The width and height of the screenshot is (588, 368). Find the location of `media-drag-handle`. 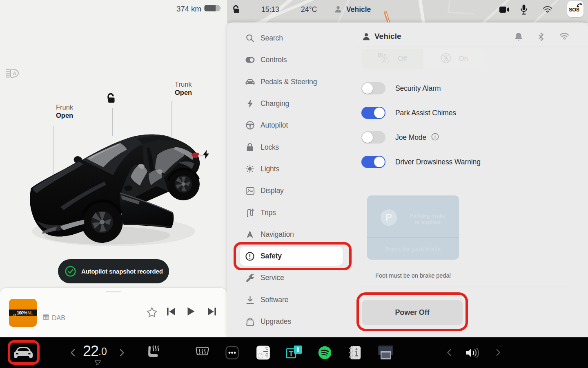

media-drag-handle is located at coordinates (114, 292).